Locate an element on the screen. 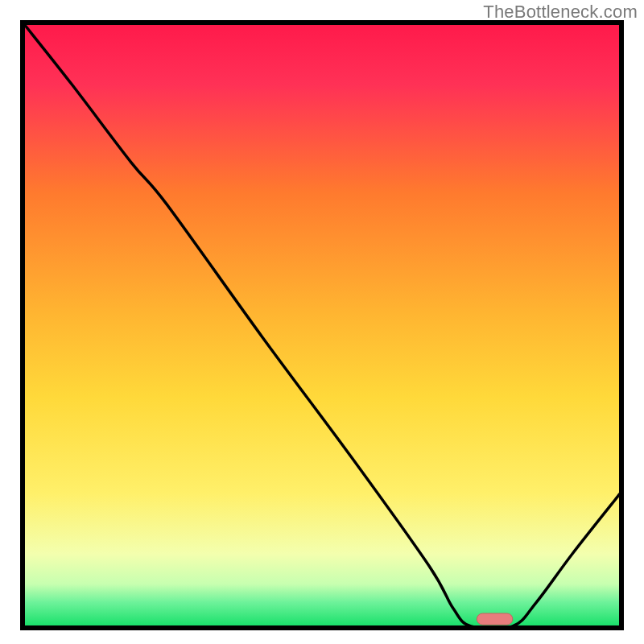 The width and height of the screenshot is (644, 644). optimum-marker is located at coordinates (494, 619).